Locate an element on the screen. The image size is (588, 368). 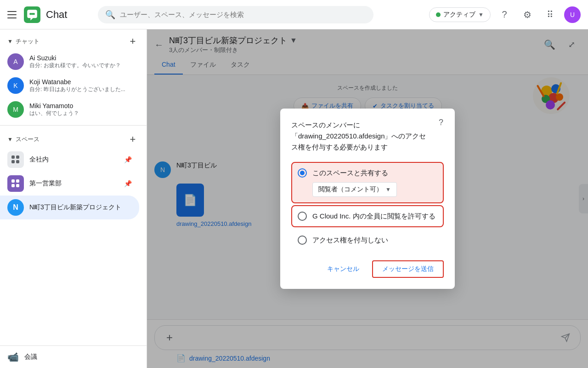
user-sub: 自分: 昨日はありがとうございました... is located at coordinates (81, 89).